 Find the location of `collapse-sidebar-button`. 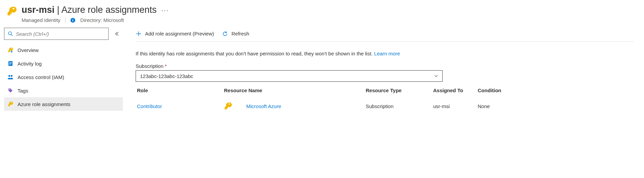

collapse-sidebar-button is located at coordinates (117, 34).